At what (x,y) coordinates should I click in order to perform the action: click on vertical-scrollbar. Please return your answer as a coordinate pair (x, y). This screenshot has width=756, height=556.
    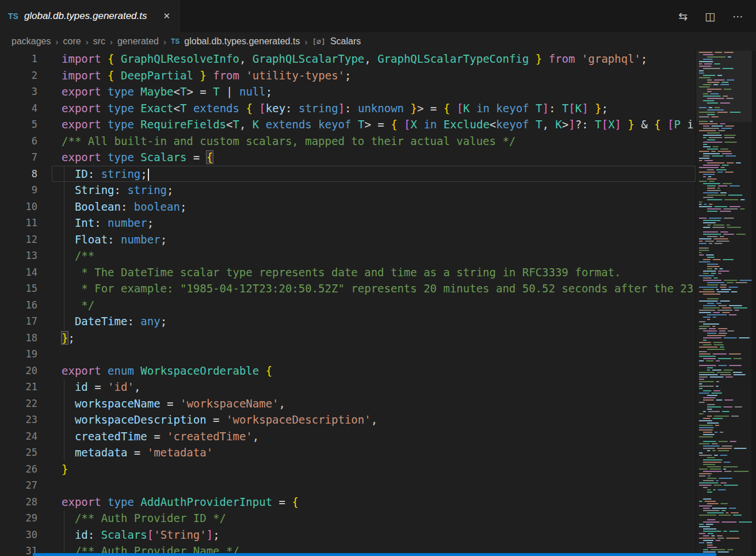
    Looking at the image, I should click on (754, 303).